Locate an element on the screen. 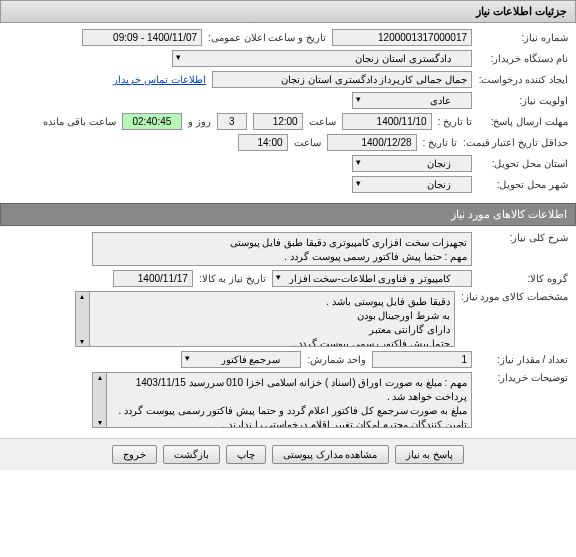 This screenshot has width=576, height=557. time-label-2: ساعت is located at coordinates (308, 142).